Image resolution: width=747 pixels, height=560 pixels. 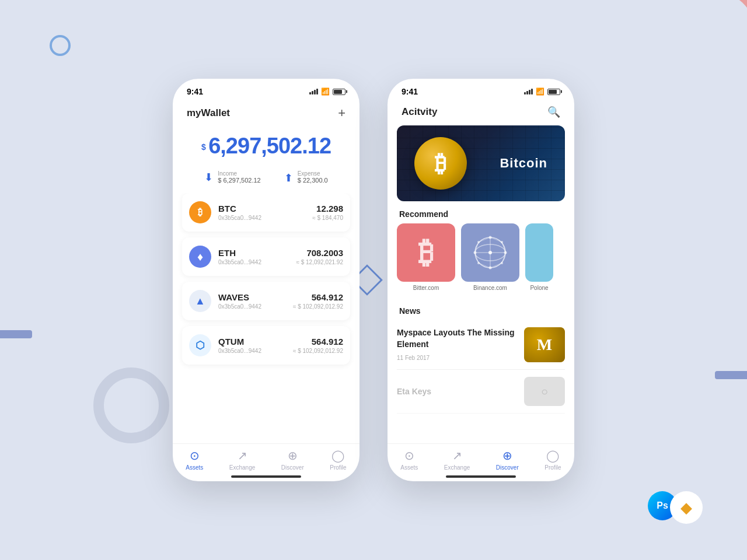 What do you see at coordinates (293, 460) in the screenshot?
I see `nav-discover-1: ⊕ Discover` at bounding box center [293, 460].